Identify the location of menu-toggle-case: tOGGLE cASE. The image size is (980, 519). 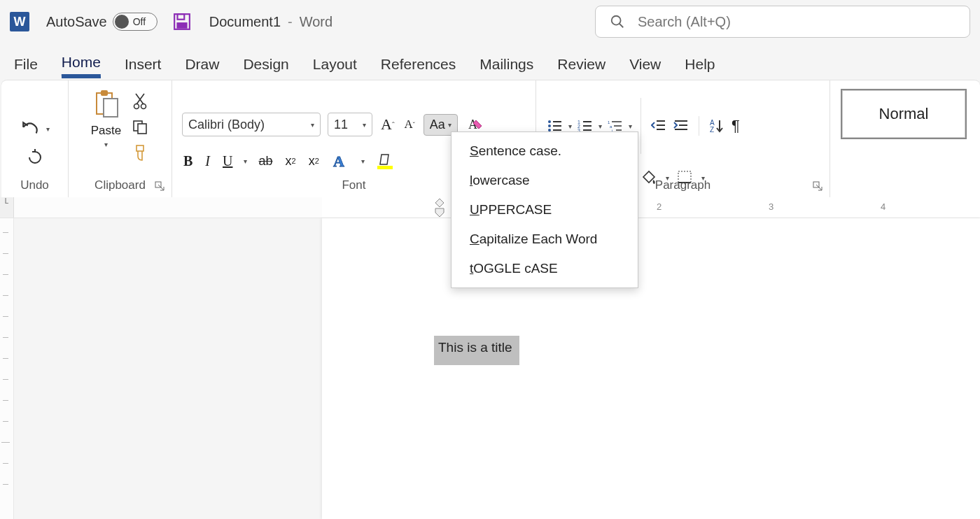
(545, 269).